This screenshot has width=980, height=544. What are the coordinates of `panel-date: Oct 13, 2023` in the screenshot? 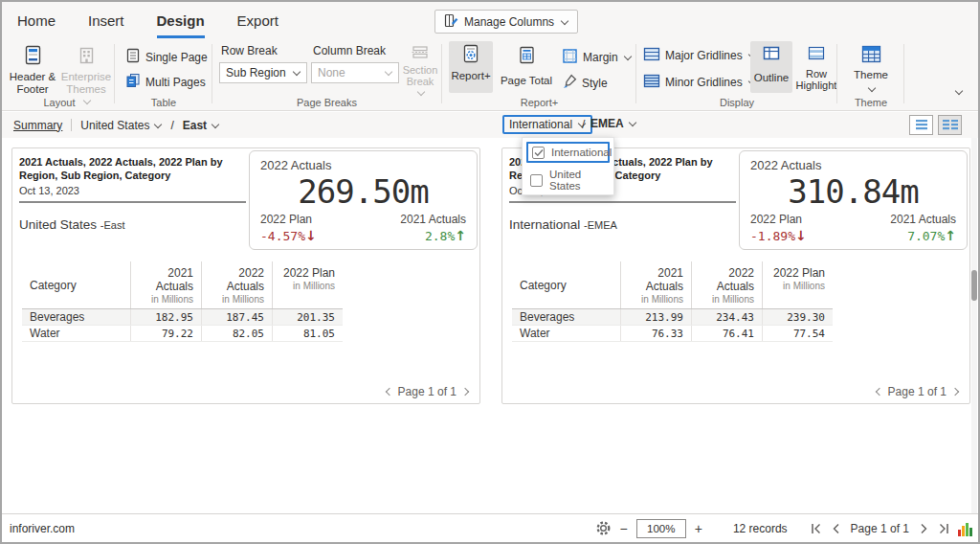 It's located at (50, 191).